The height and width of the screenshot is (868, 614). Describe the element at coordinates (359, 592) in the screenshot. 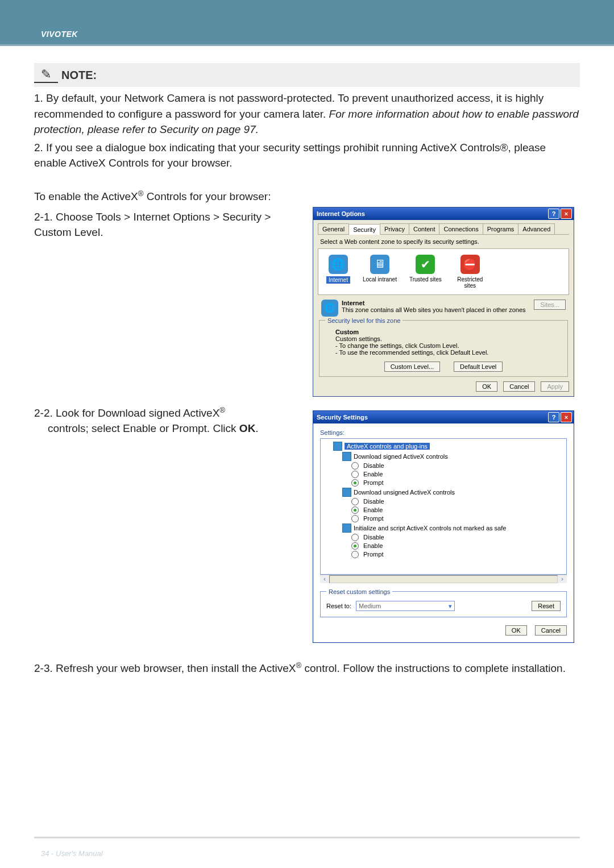

I see `reset-legend: Reset custom settings` at that location.